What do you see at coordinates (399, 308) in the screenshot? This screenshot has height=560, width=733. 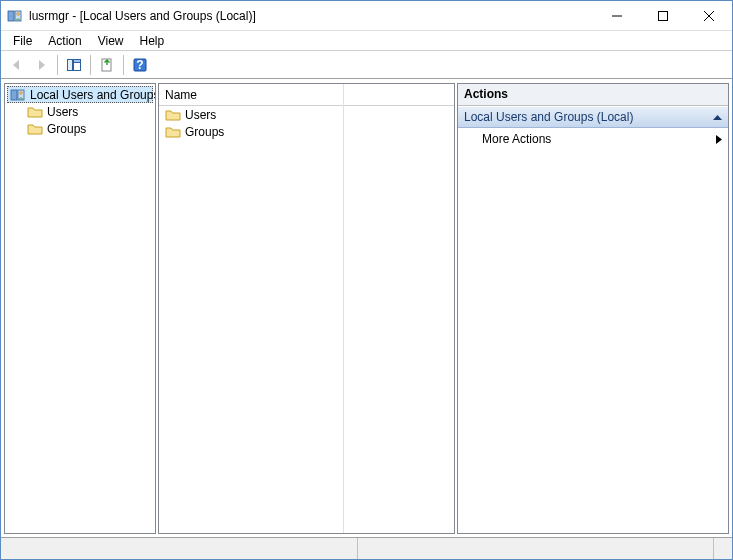 I see `list-column-blank` at bounding box center [399, 308].